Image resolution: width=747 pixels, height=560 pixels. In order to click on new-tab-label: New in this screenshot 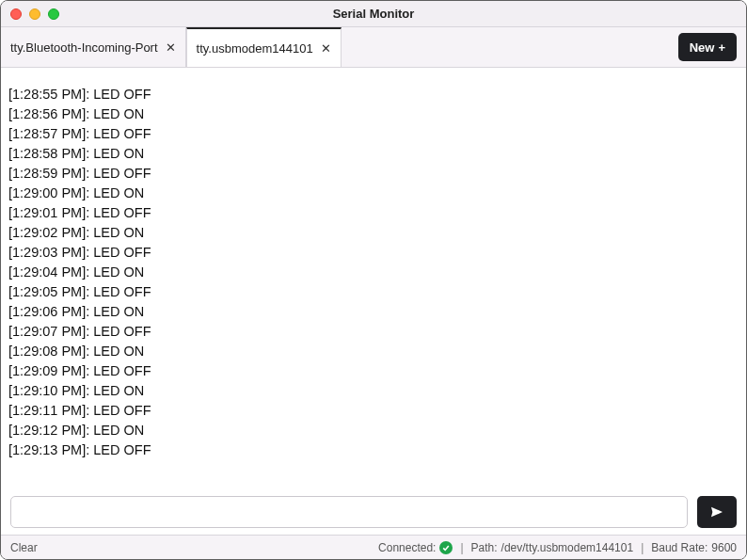, I will do `click(702, 47)`.